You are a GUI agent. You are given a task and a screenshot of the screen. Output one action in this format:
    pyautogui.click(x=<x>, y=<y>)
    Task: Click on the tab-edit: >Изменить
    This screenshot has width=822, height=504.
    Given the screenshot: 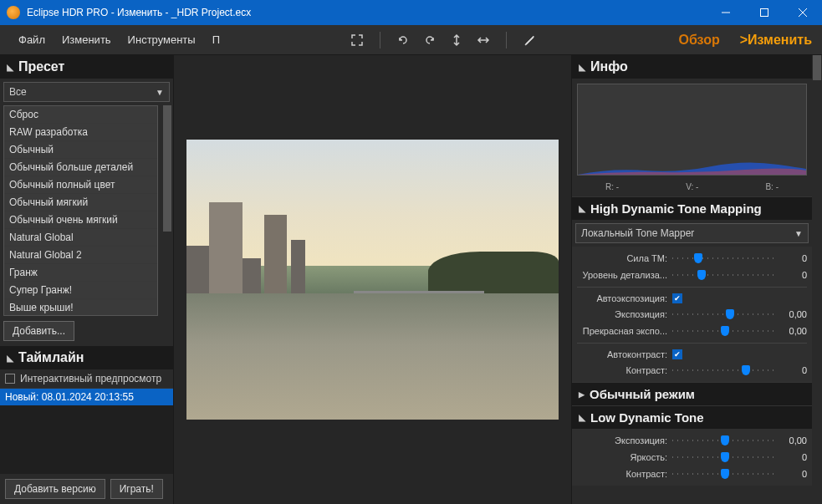 What is the action you would take?
    pyautogui.click(x=776, y=40)
    